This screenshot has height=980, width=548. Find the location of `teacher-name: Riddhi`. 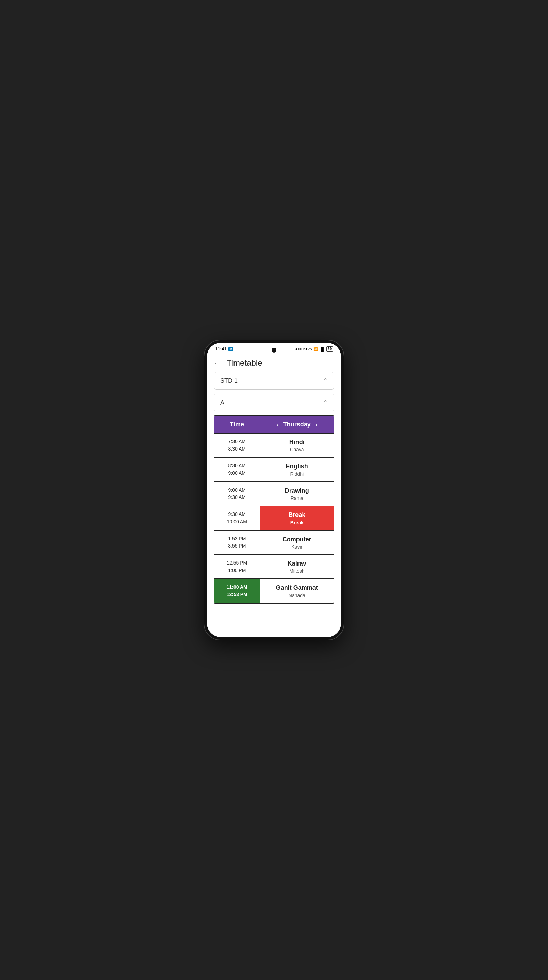

teacher-name: Riddhi is located at coordinates (297, 474).